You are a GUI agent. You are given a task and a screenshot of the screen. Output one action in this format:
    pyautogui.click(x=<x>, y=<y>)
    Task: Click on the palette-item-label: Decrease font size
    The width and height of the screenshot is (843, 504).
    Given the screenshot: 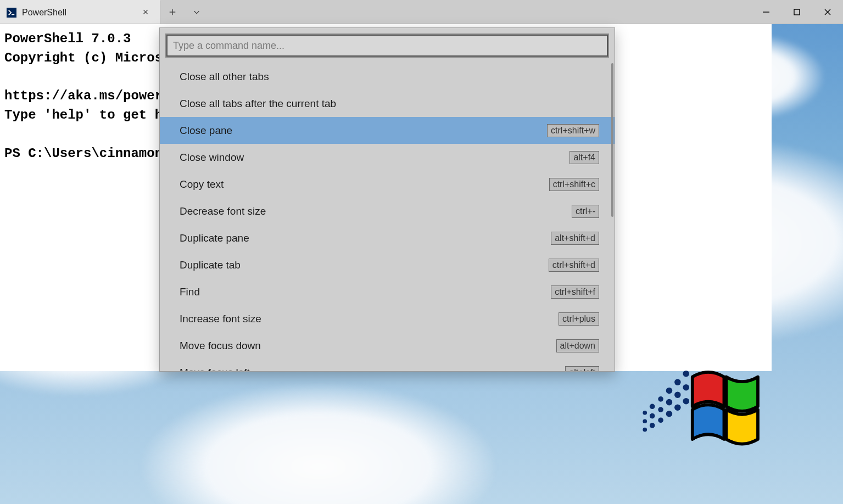 What is the action you would take?
    pyautogui.click(x=223, y=211)
    